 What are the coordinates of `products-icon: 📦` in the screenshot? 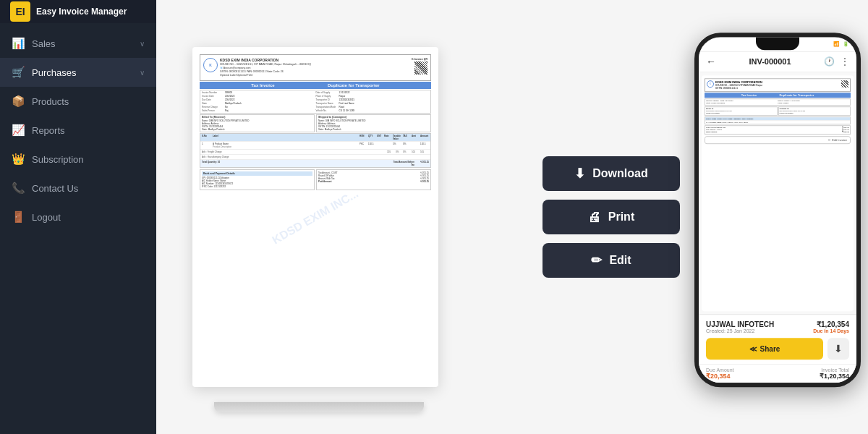 It's located at (18, 101).